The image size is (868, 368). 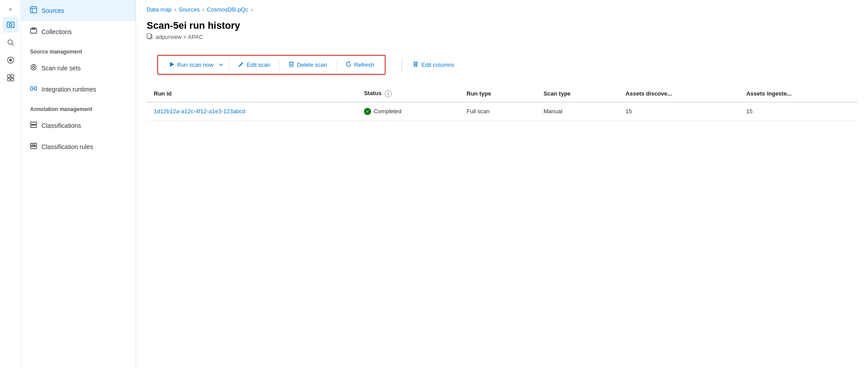 I want to click on delete-scan-label: Delete scan, so click(x=312, y=65).